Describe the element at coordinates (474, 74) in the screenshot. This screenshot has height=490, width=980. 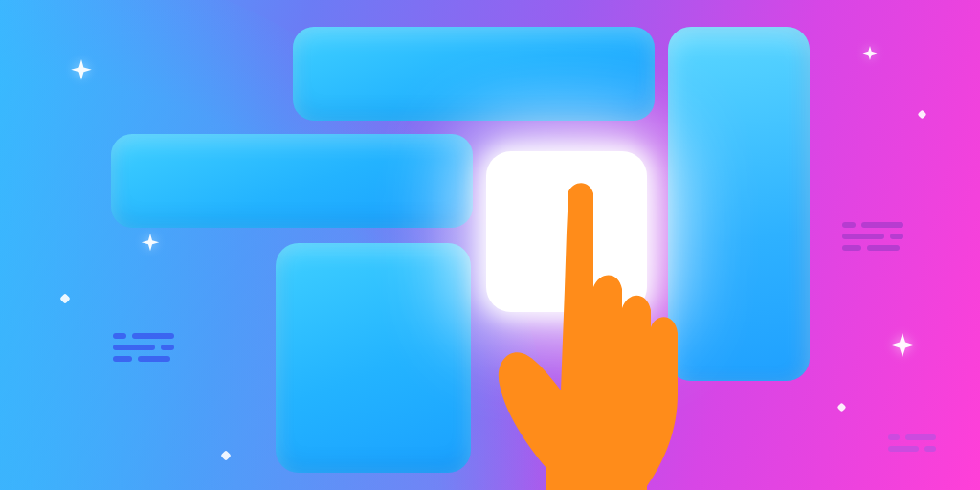
I see `panel-top-wide` at that location.